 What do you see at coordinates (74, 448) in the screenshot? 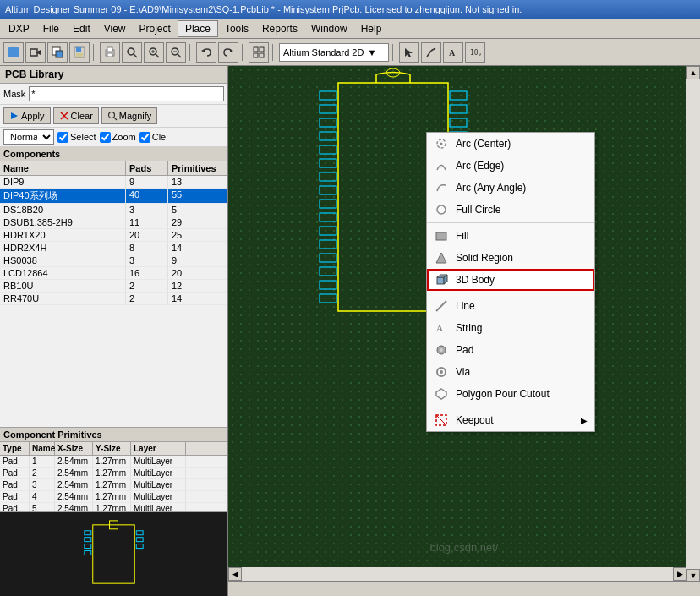
I see `prim-col-xsize: X-Size` at bounding box center [74, 448].